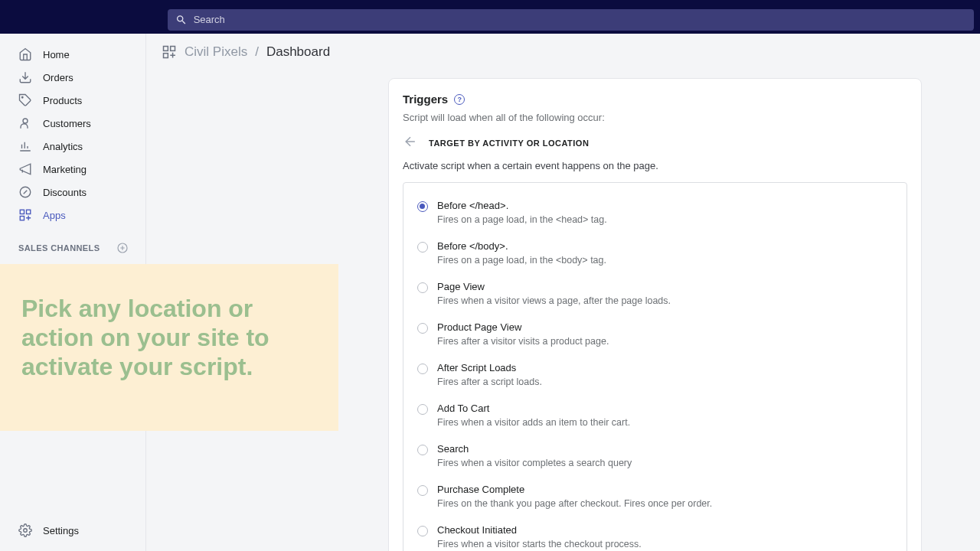  I want to click on option-title: Product Page View, so click(665, 328).